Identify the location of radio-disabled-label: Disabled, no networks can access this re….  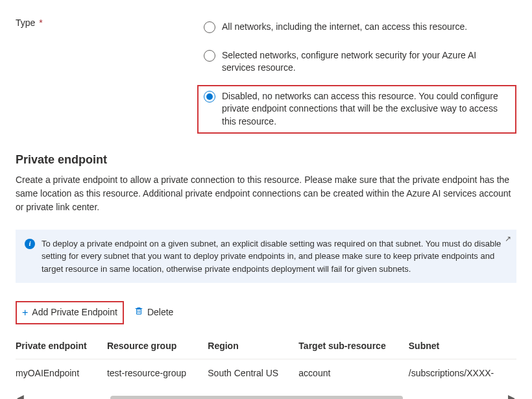
(366, 109).